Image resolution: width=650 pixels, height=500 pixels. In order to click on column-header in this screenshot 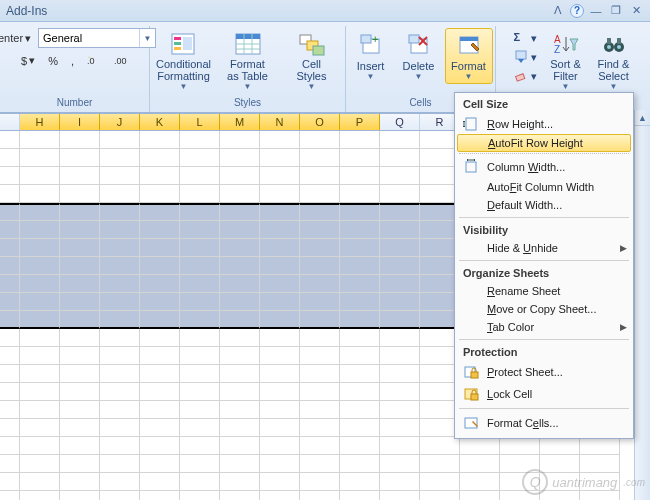, I will do `click(10, 122)`.